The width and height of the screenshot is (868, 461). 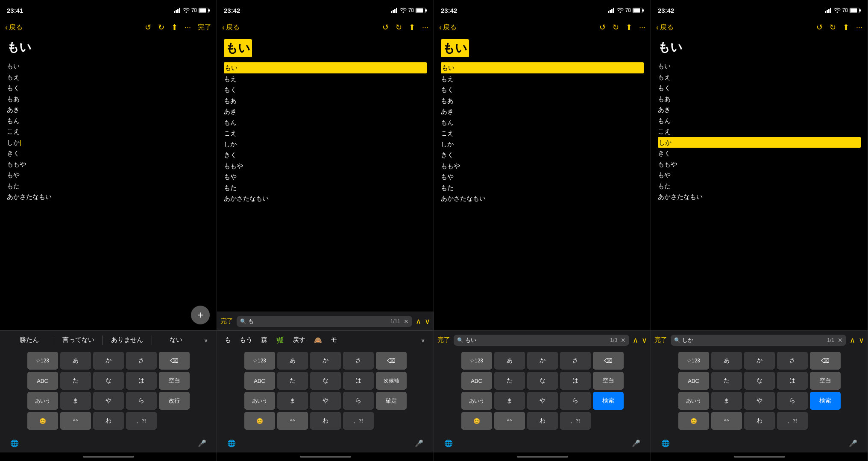 I want to click on key-ra: ら, so click(x=792, y=401).